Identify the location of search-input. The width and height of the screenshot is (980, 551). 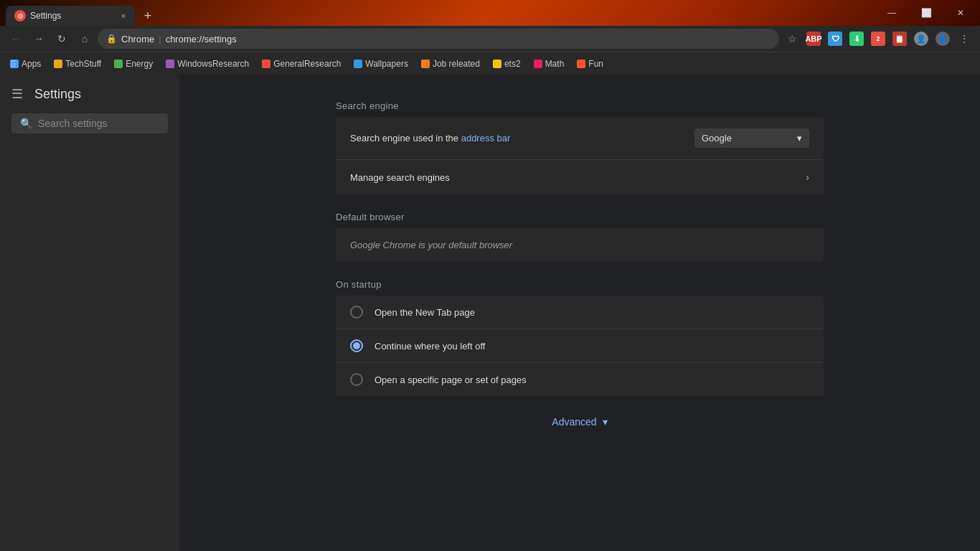
(100, 123).